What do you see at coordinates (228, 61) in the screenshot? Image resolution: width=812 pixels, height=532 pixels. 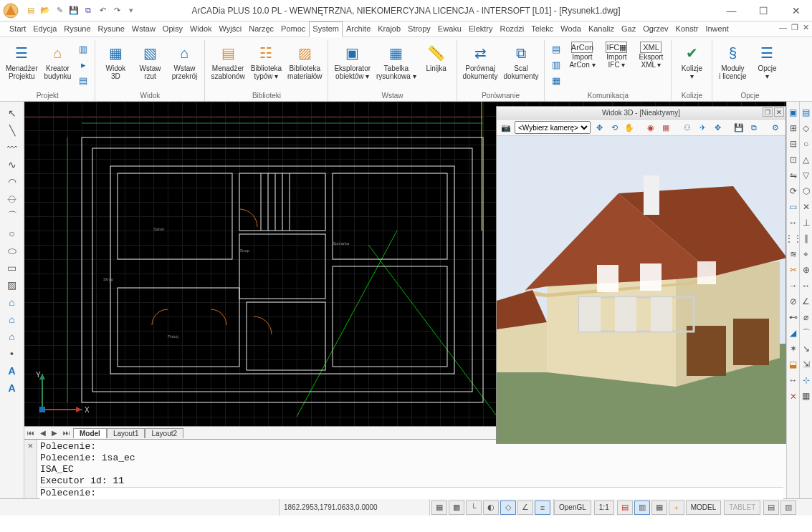 I see `ribbon-item-menadzer-szablonow: ▤ Menadżer szablonów` at bounding box center [228, 61].